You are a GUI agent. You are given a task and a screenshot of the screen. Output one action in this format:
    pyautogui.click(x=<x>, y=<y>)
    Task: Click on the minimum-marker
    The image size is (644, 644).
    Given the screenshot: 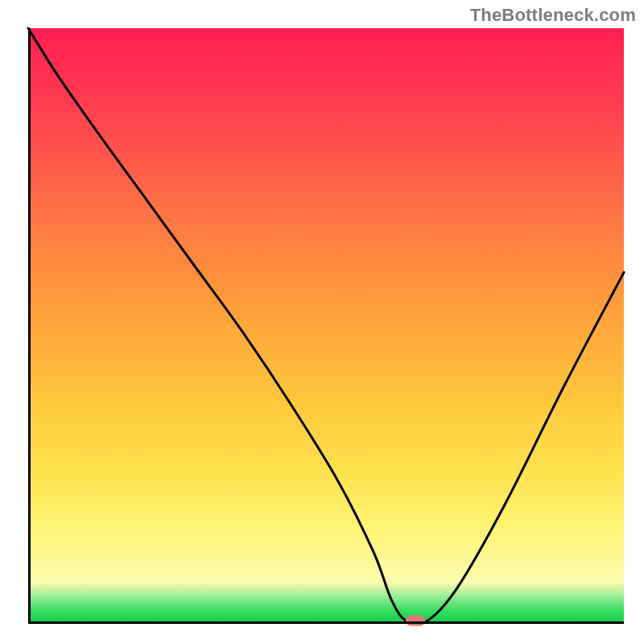 What is the action you would take?
    pyautogui.click(x=415, y=621)
    